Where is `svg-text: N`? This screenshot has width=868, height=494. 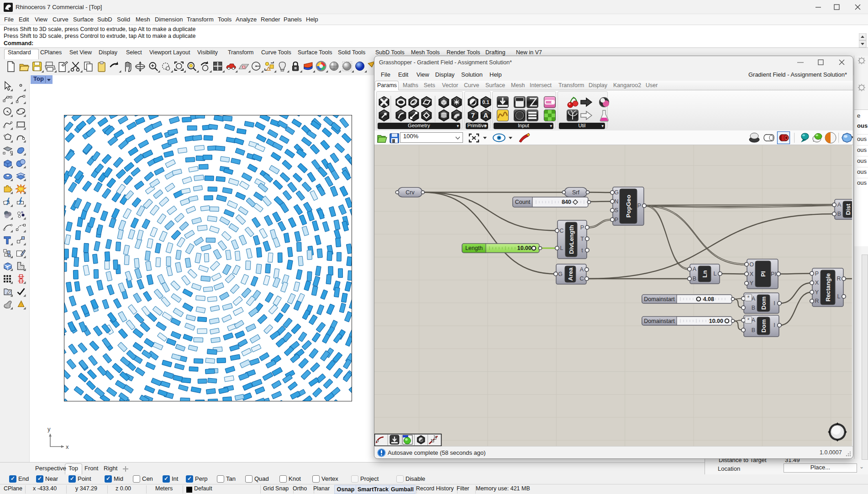 svg-text: N is located at coordinates (616, 202).